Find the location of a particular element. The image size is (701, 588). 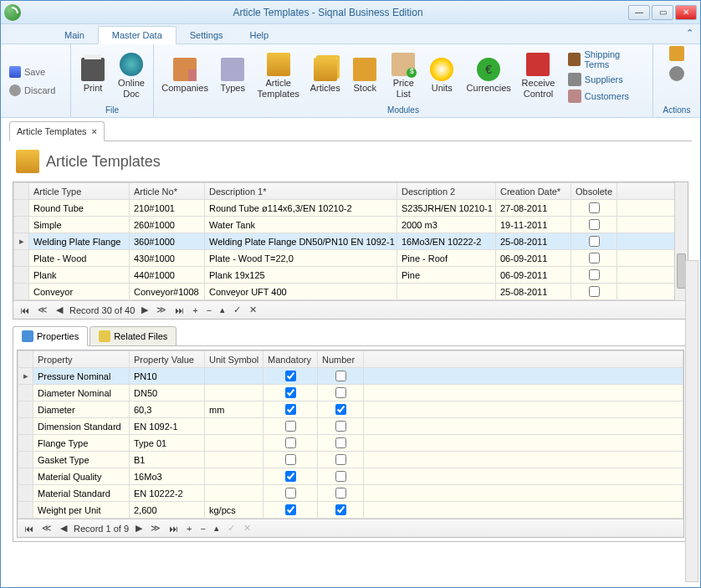

tab-related-files: Related Files is located at coordinates (133, 336).